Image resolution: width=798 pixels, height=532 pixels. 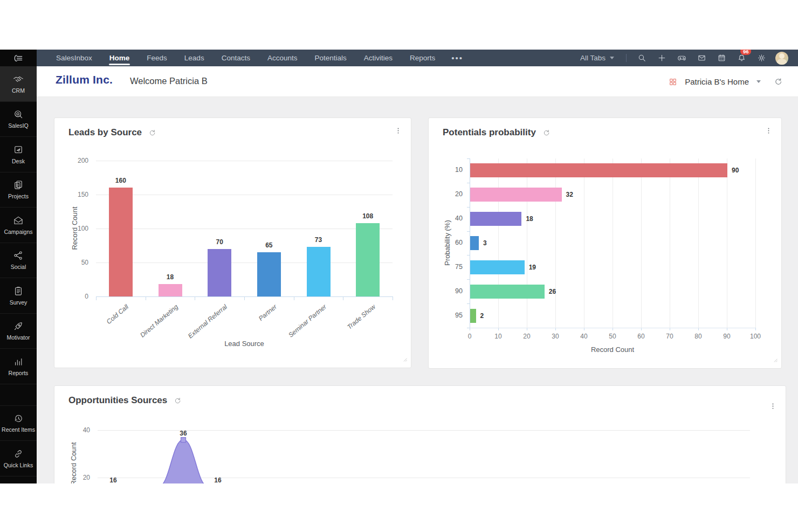 I want to click on sidebar-item-crm: CRM, so click(x=18, y=84).